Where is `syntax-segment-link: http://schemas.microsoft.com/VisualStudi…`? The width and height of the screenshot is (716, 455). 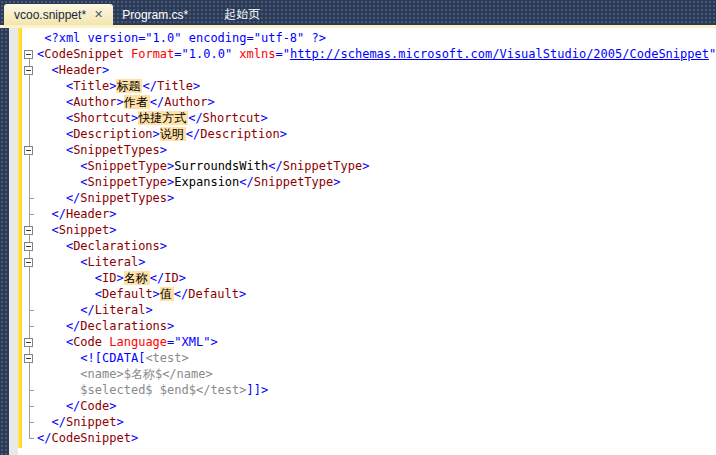
syntax-segment-link: http://schemas.microsoft.com/VisualStudi… is located at coordinates (500, 54).